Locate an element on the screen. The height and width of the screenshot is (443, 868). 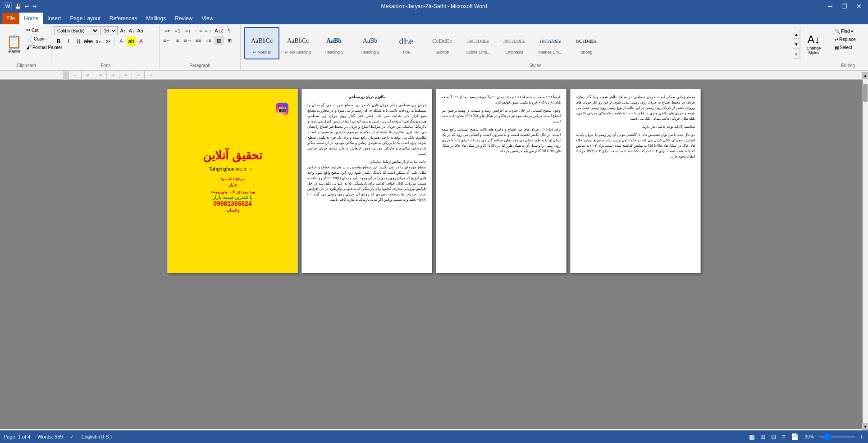
redo-button: ↪ is located at coordinates (34, 6).